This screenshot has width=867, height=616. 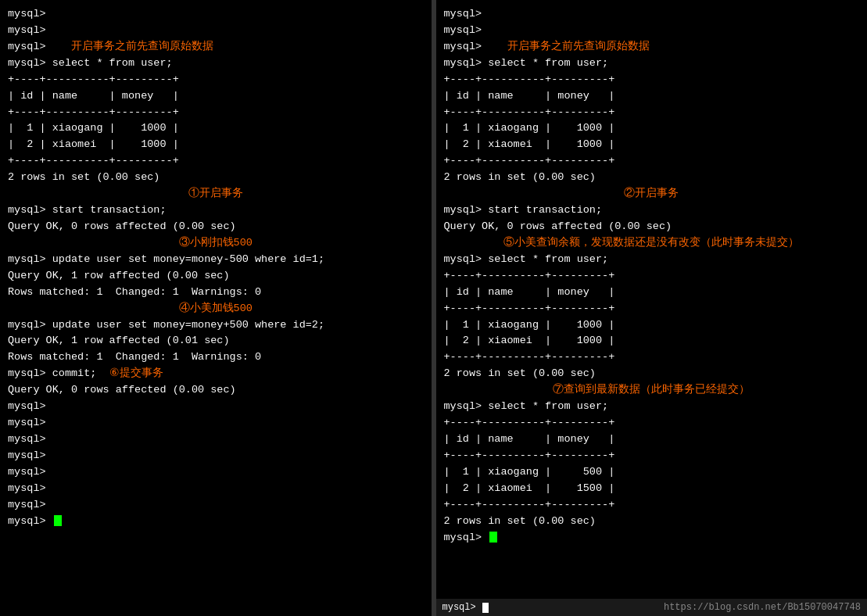 I want to click on terminal-line: ⑤小美查询余额，发现数据还是没有改变（此时事务未提交）, so click(x=652, y=244).